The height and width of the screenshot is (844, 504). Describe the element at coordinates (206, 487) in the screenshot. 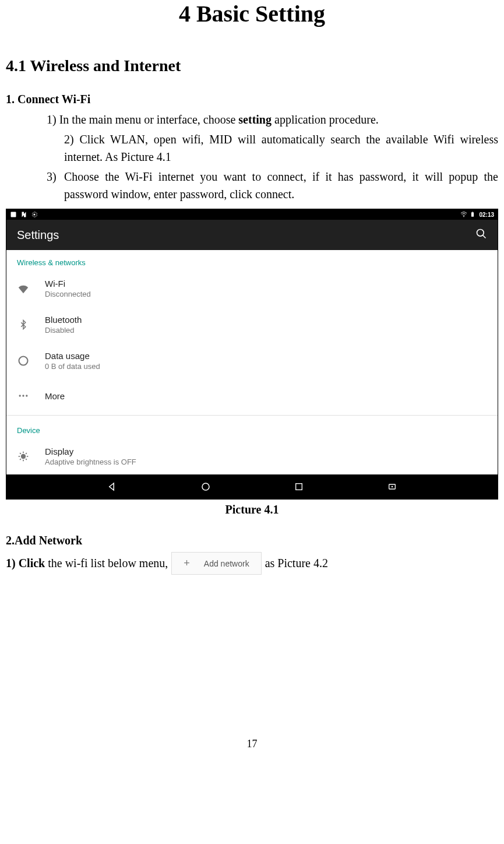

I see `home-icon` at that location.